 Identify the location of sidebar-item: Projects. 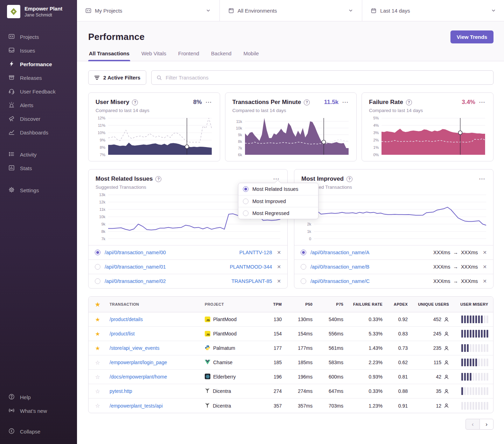
(38, 37).